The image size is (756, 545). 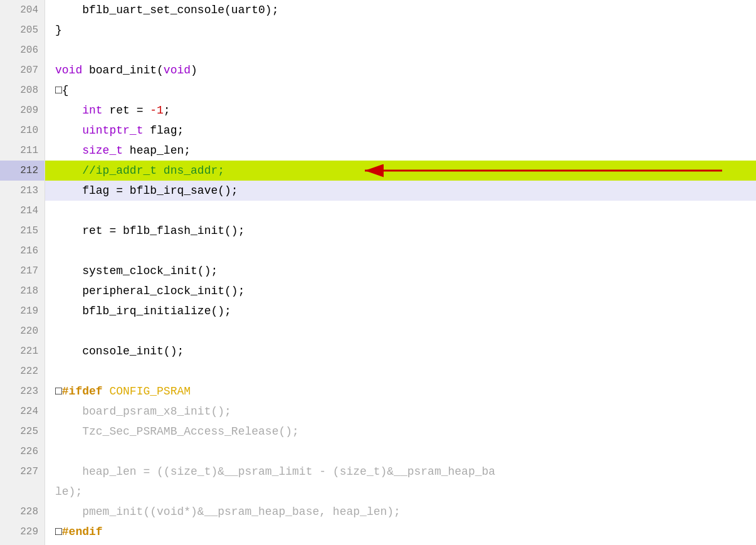 What do you see at coordinates (228, 512) in the screenshot?
I see `code-text-dim: pmem_init((void*)&__psram_heap_base, hea…` at bounding box center [228, 512].